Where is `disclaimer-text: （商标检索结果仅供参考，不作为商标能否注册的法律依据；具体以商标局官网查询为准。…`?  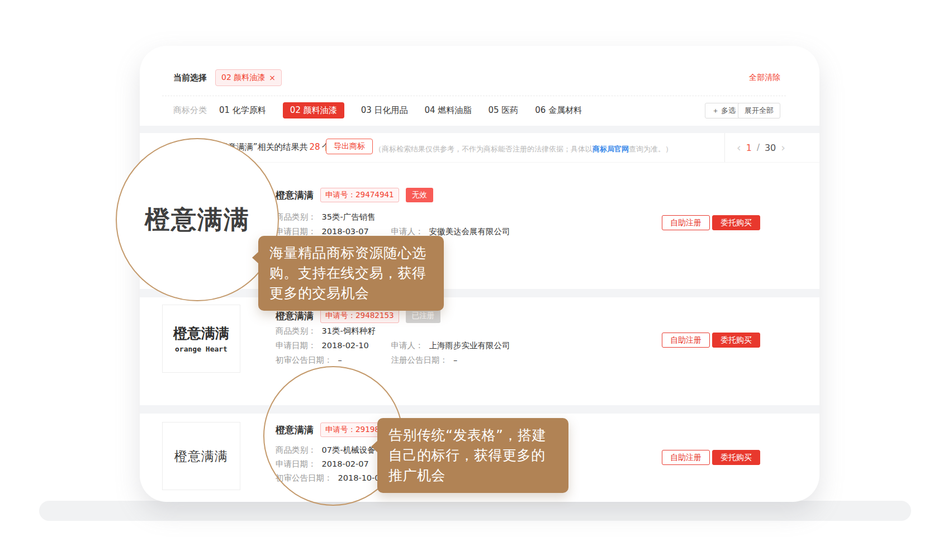
disclaimer-text: （商标检索结果仅供参考，不作为商标能否注册的法律依据；具体以商标局官网查询为准。… is located at coordinates (523, 149).